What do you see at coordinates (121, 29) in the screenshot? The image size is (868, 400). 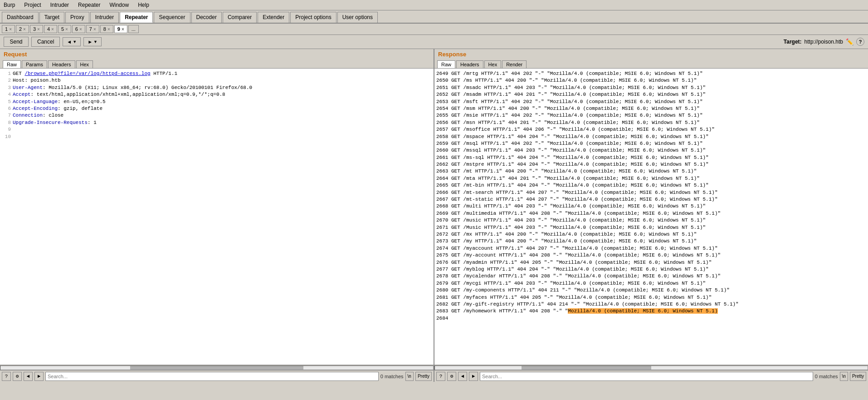 I see `repeater-tab-9: 9×` at bounding box center [121, 29].